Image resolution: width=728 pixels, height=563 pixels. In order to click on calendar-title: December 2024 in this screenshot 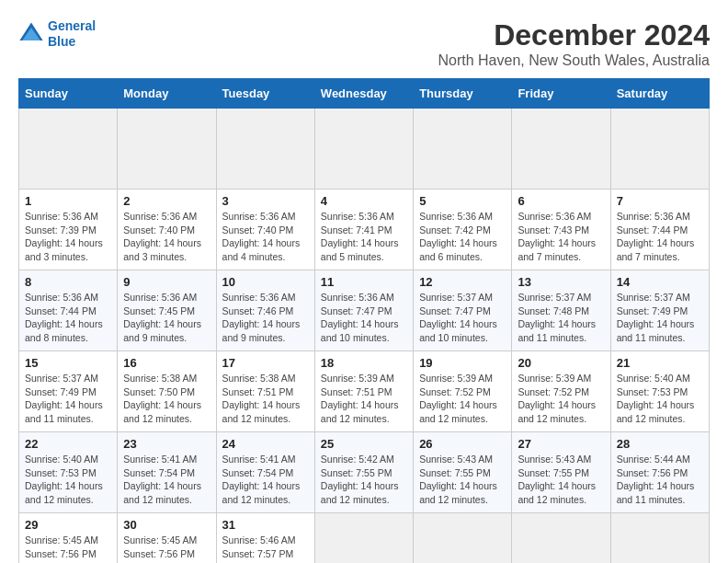, I will do `click(574, 35)`.